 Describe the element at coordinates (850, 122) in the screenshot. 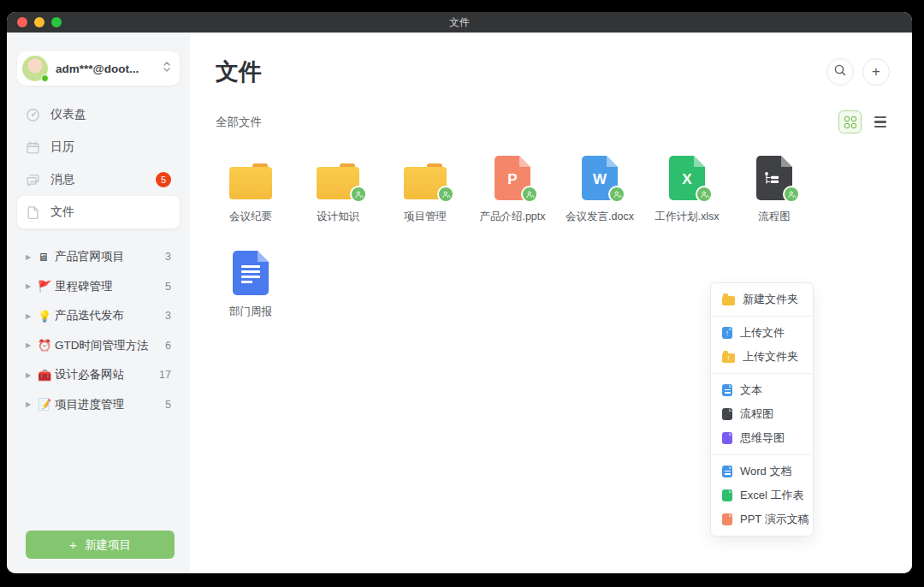

I see `grid-view-toggle` at that location.